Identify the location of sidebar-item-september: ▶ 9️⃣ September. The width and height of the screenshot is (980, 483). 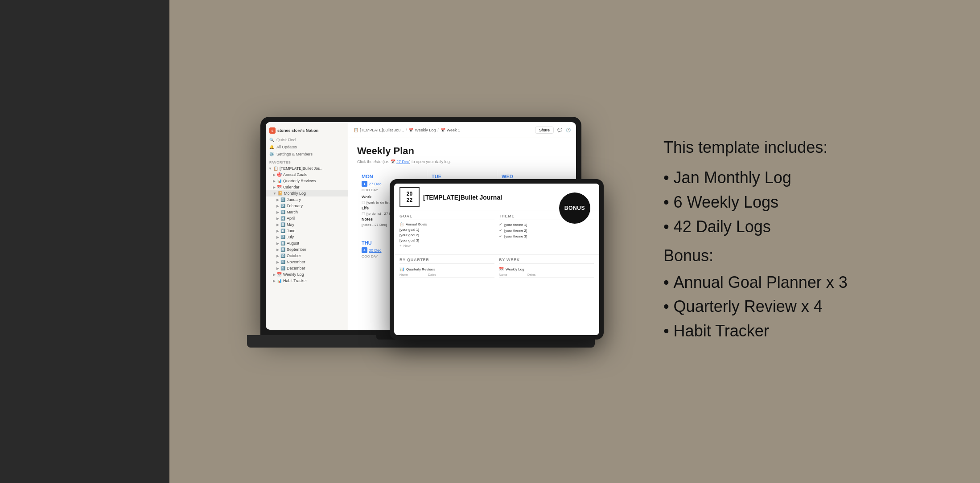
(307, 250).